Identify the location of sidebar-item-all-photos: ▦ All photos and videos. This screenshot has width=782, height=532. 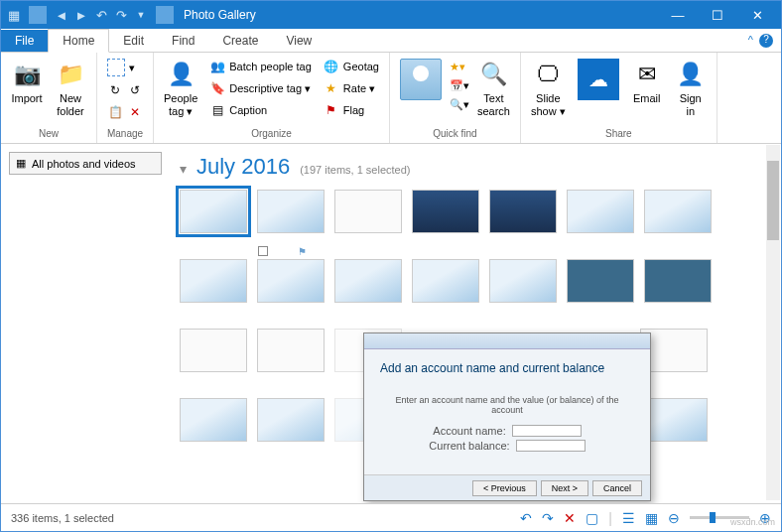
(85, 163).